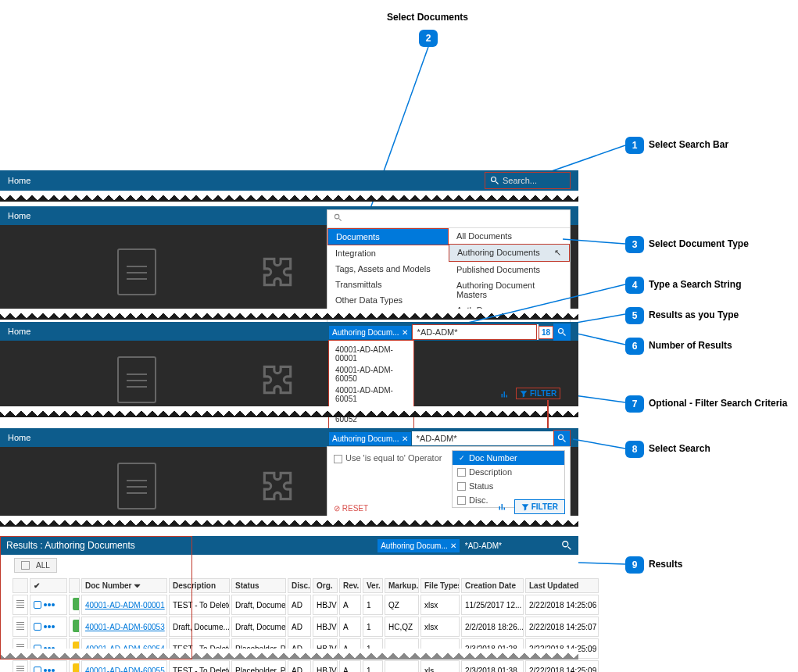  I want to click on search-icon, so click(567, 545).